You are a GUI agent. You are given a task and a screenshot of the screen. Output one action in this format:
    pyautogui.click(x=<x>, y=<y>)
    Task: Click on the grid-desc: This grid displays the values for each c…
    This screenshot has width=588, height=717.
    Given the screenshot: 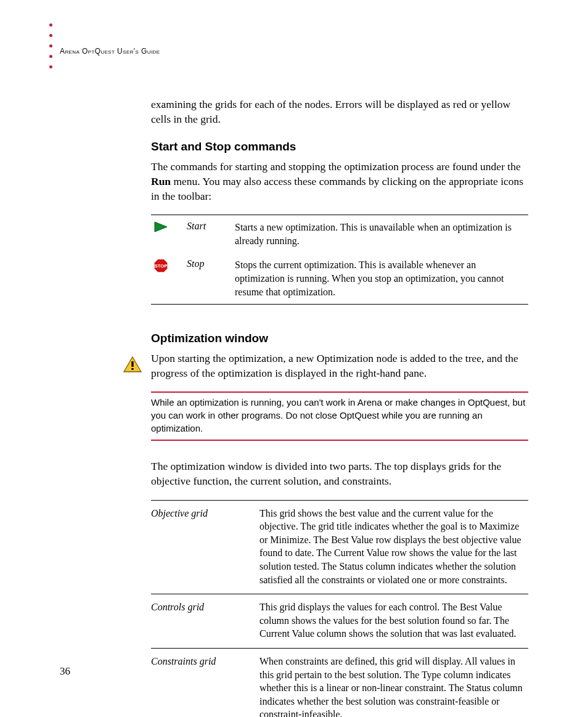 What is the action you would take?
    pyautogui.click(x=394, y=621)
    